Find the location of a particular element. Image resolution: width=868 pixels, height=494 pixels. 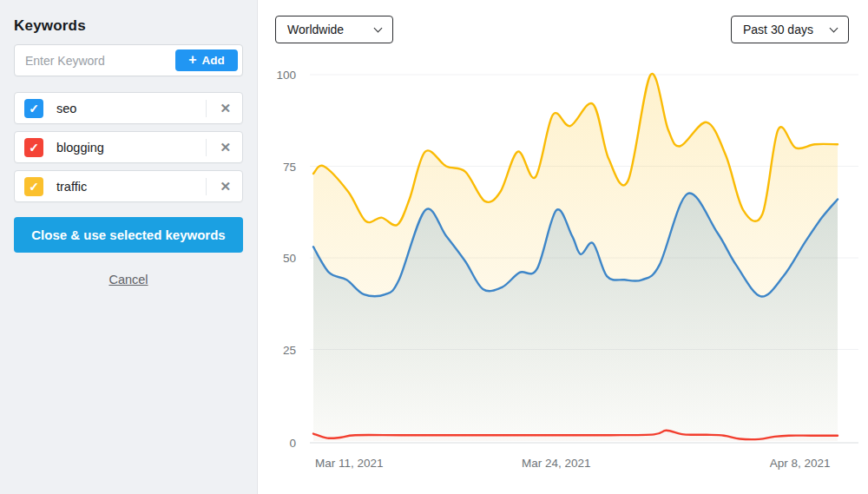

plus-icon: + is located at coordinates (193, 60).